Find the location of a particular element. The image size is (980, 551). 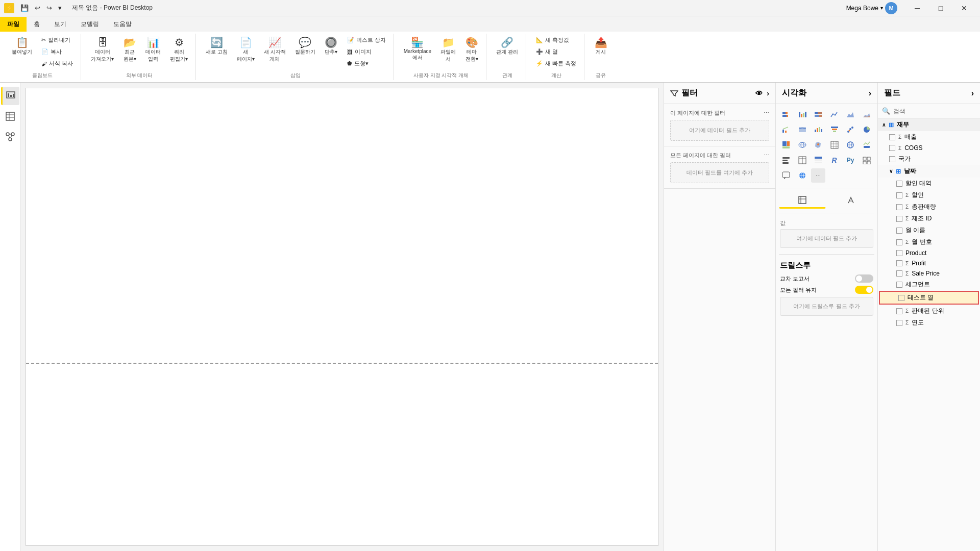

viz-format-tab is located at coordinates (851, 201).